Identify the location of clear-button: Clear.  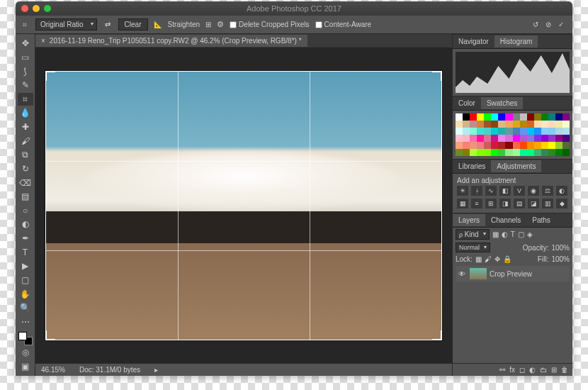
(133, 24).